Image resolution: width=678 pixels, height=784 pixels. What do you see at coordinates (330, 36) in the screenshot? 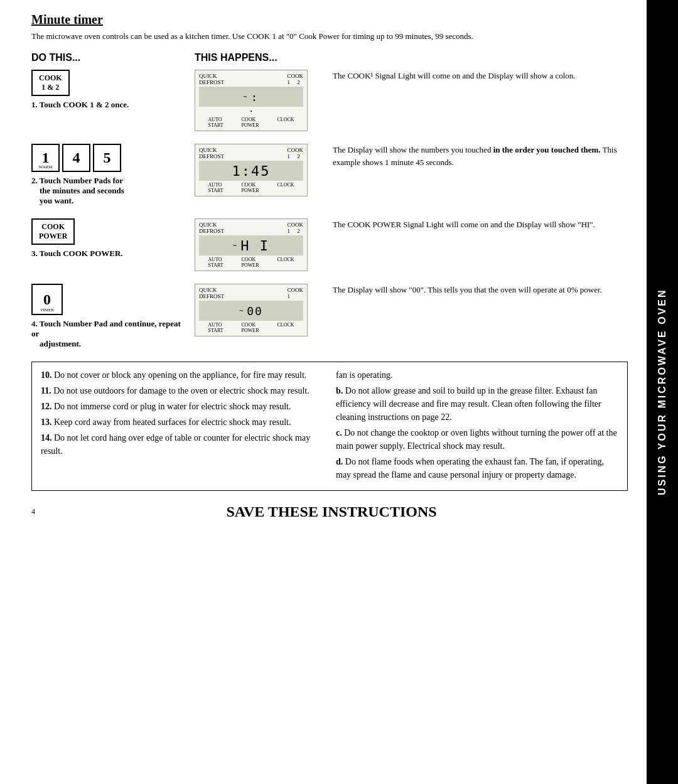
I see `intro-text: The microwave oven controls can be used …` at bounding box center [330, 36].